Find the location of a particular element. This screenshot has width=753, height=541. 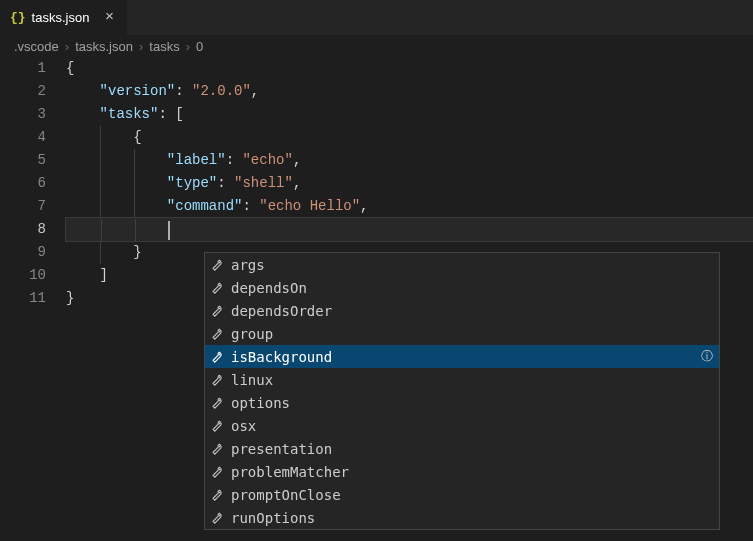

suggest-label: options is located at coordinates (473, 403).